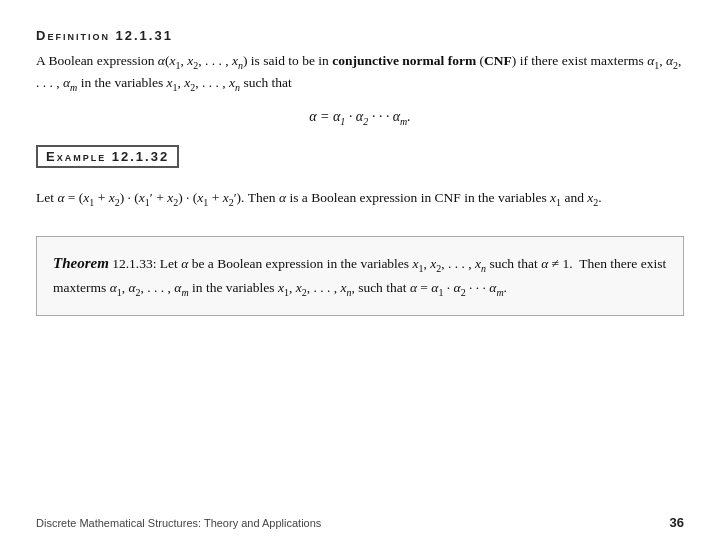  I want to click on theorem-label: Theorem, so click(81, 263).